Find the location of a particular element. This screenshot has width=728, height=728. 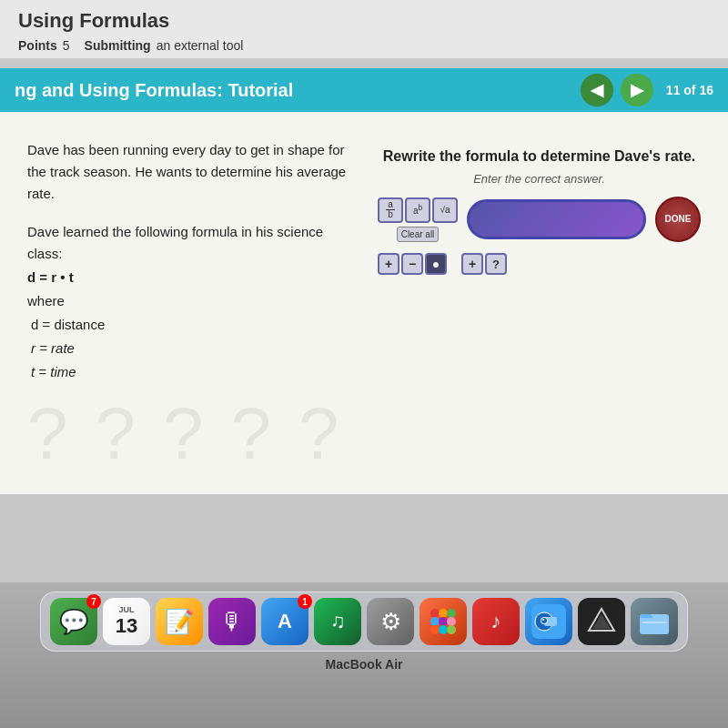

expr-btn-1: a b is located at coordinates (390, 210).